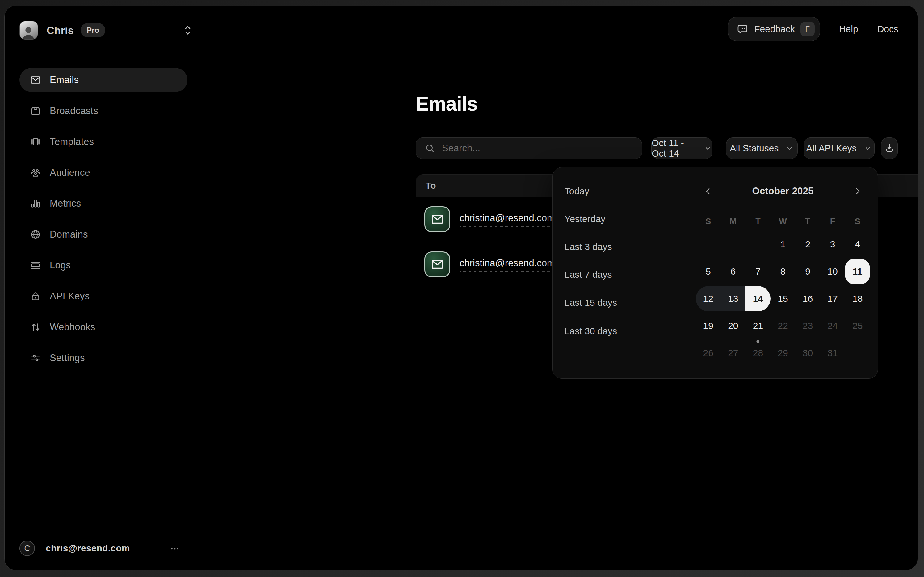 Image resolution: width=924 pixels, height=577 pixels. Describe the element at coordinates (807, 29) in the screenshot. I see `feedback-shortcut-badge: F` at that location.